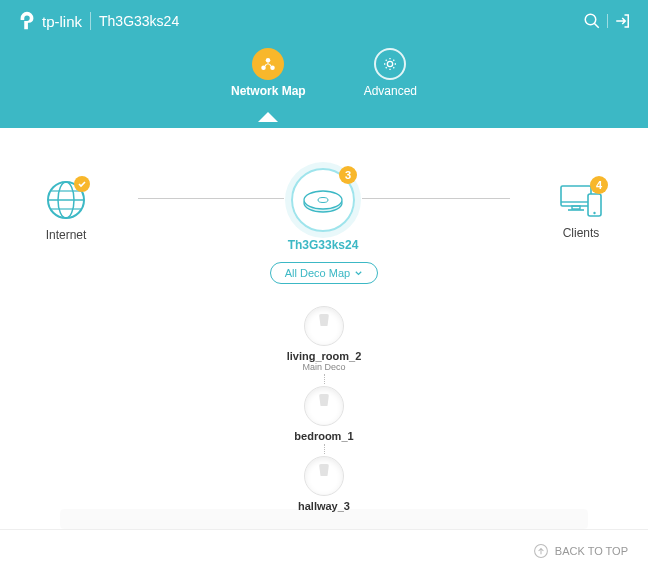 This screenshot has height=571, width=648. What do you see at coordinates (390, 73) in the screenshot?
I see `tab-advanced: Advanced` at bounding box center [390, 73].